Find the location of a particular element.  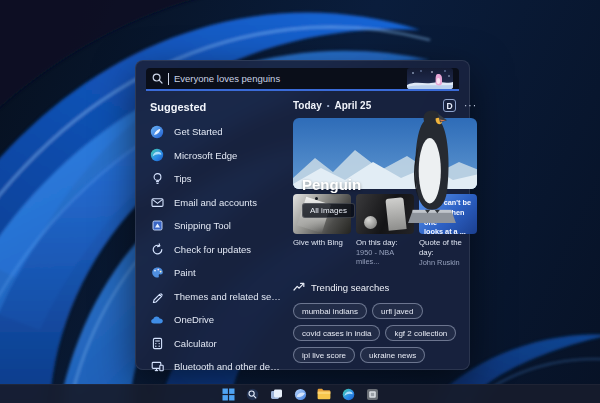

suggested-item-paint: Paint is located at coordinates (214, 273).